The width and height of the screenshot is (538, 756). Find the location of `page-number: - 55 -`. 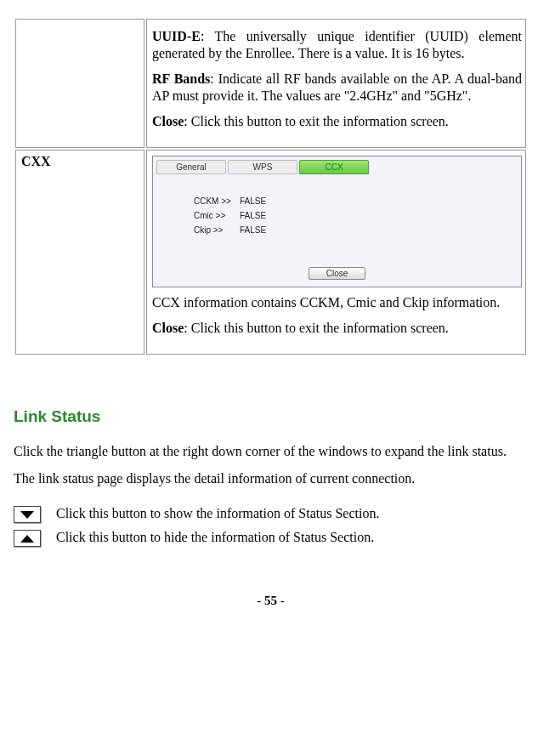

page-number: - 55 - is located at coordinates (270, 600).